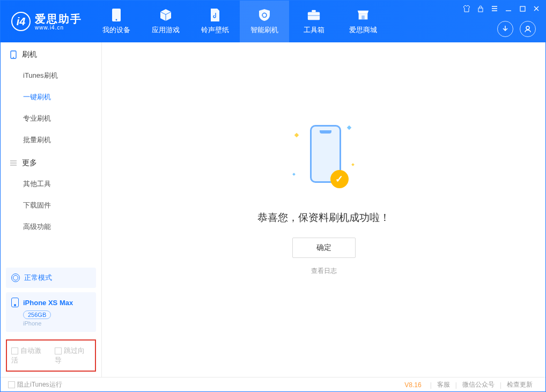 Image resolution: width=546 pixels, height=392 pixels. Describe the element at coordinates (51, 97) in the screenshot. I see `sidebar-item-oneclick-flash: 一键刷机` at that location.